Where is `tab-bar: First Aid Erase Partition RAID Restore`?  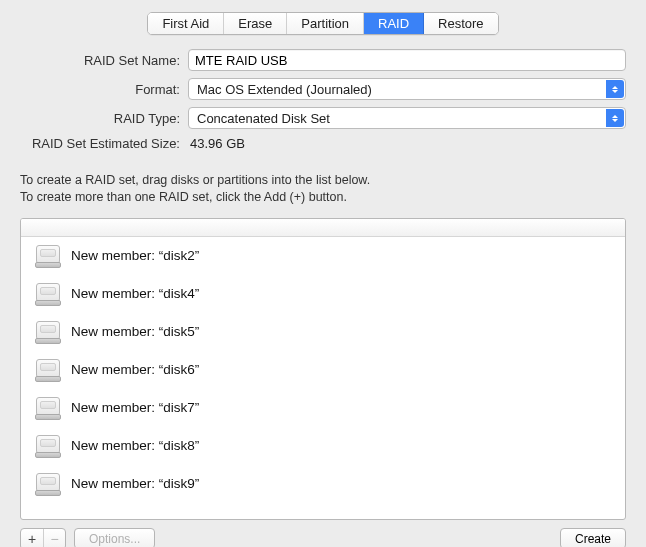
tab-bar: First Aid Erase Partition RAID Restore is located at coordinates (323, 24).